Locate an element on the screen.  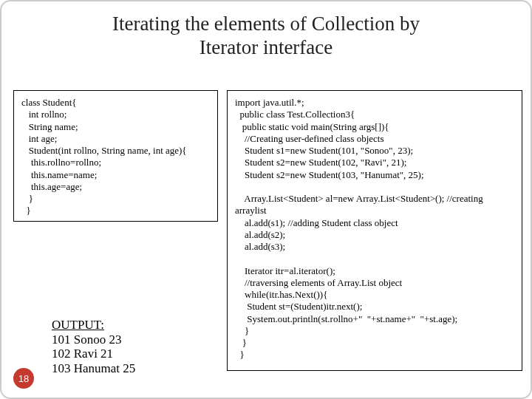
output-block: OUTPUT: 101 Sonoo 23 102 Ravi 21 103 Han… is located at coordinates (93, 347).